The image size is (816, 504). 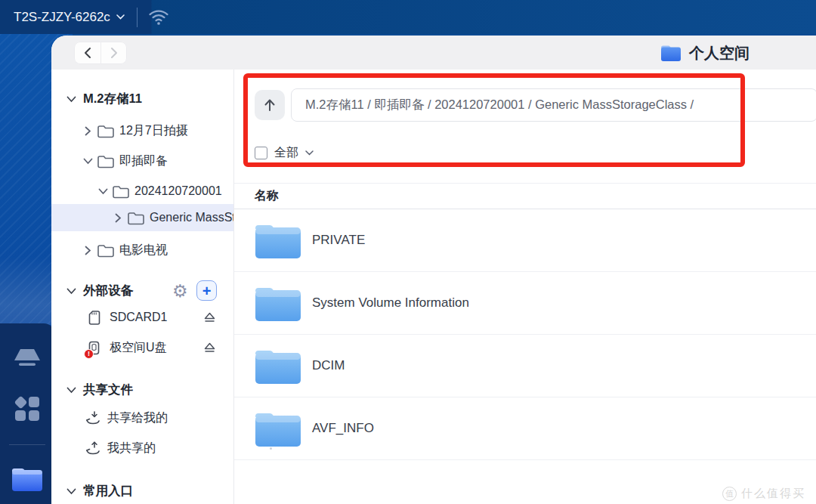 I want to click on rail-item-devices, so click(x=27, y=357).